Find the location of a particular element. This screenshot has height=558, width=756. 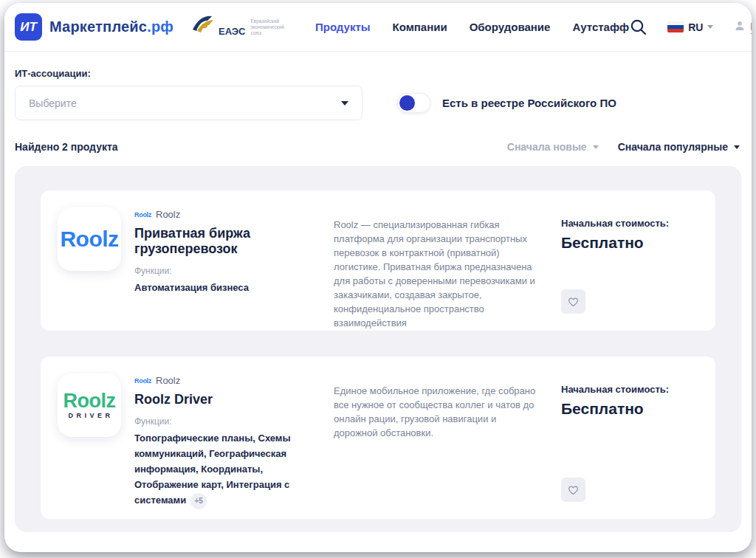

nav-outstaff: Аутстафф is located at coordinates (601, 27).